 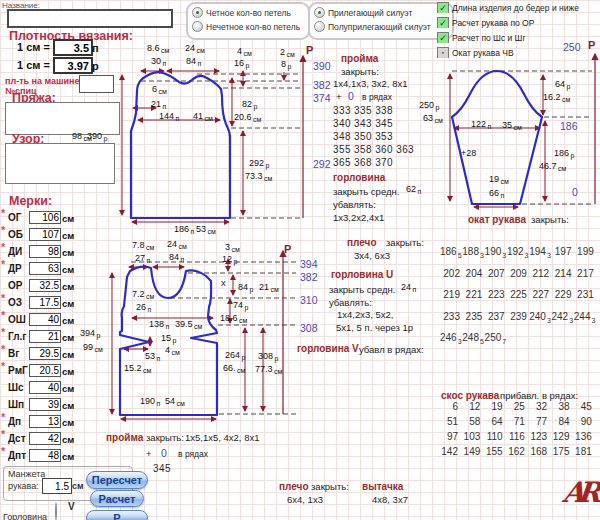 What do you see at coordinates (242, 63) in the screenshot?
I see `dimension-label: 16р` at bounding box center [242, 63].